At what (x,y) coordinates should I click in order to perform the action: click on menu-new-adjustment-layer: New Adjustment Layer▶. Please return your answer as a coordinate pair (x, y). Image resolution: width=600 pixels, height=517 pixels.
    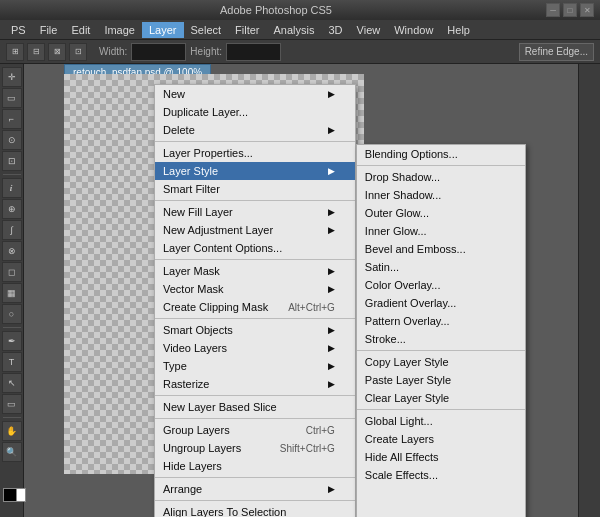
    Looking at the image, I should click on (255, 230).